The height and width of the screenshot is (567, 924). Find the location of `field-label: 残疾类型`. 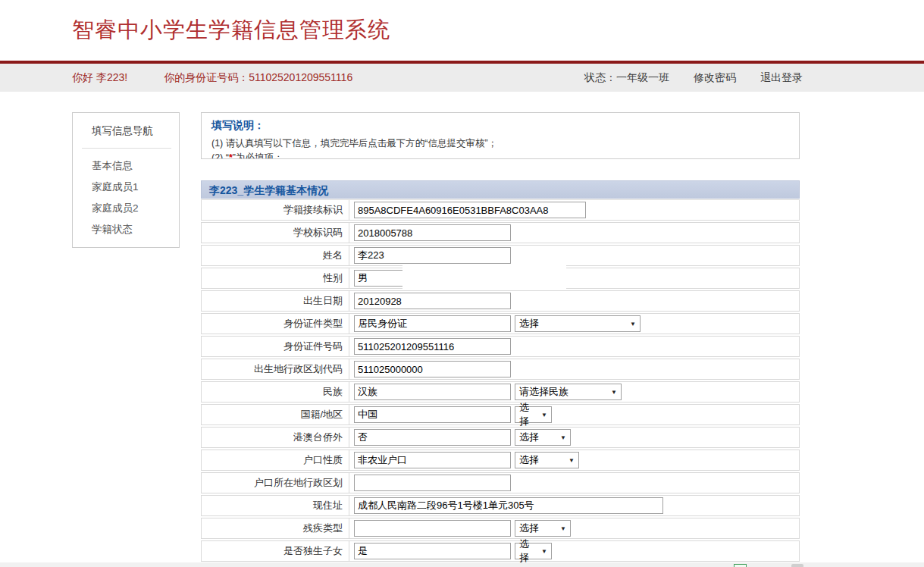

field-label: 残疾类型 is located at coordinates (276, 528).